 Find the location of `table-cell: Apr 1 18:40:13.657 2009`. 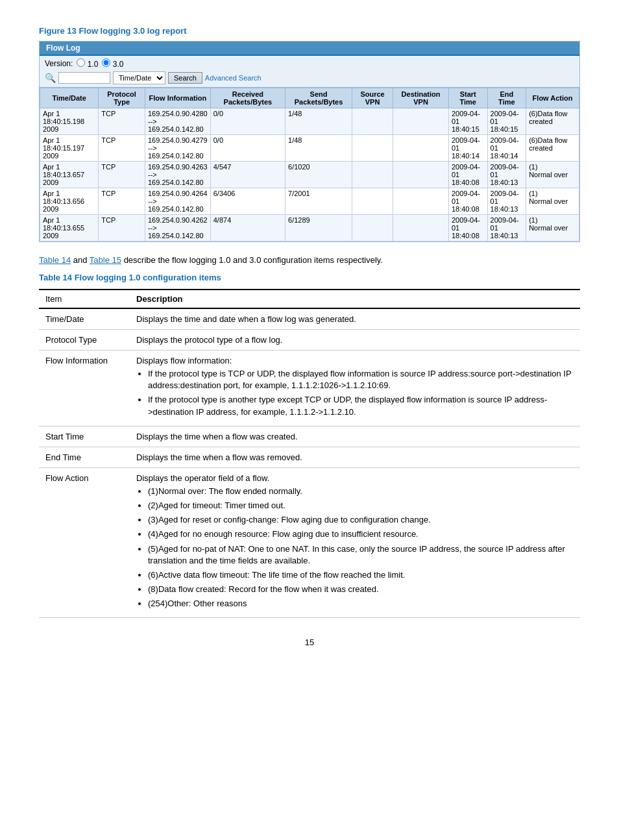

table-cell: Apr 1 18:40:13.657 2009 is located at coordinates (69, 175).